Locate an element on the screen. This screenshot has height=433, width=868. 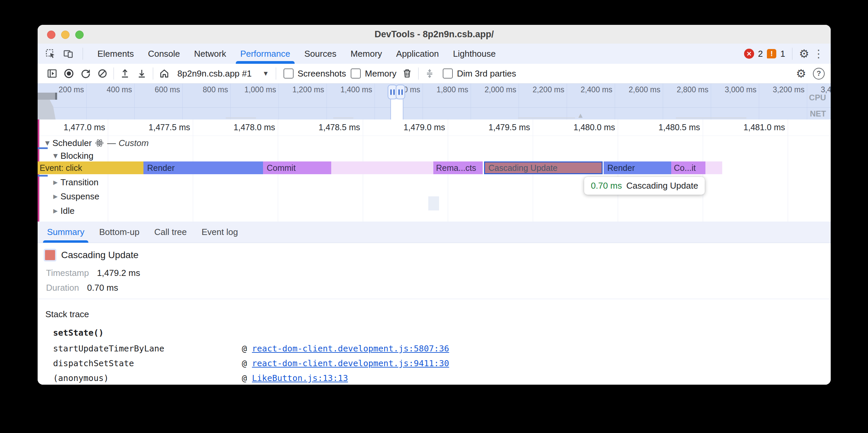
tooltip-label: Cascading Update is located at coordinates (662, 186).